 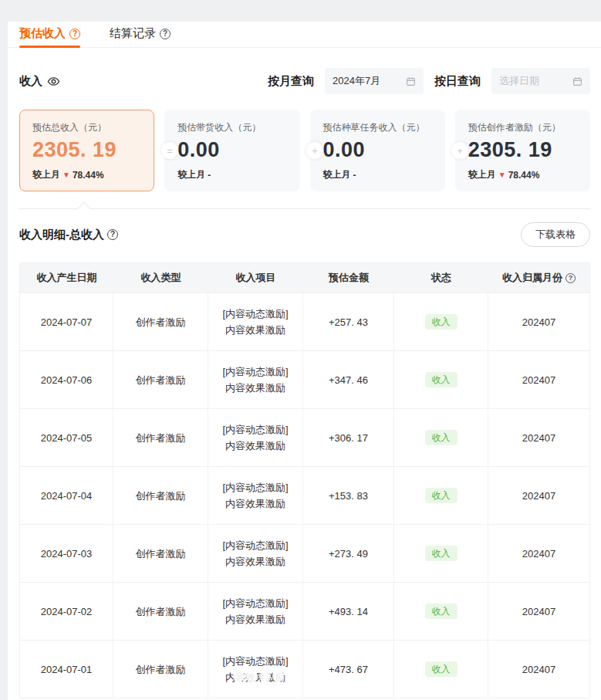 What do you see at coordinates (305, 553) in the screenshot?
I see `table-row: 2024-07-03 创作者激励 [内容动态激励] 内容效果激励 +273. 4…` at bounding box center [305, 553].